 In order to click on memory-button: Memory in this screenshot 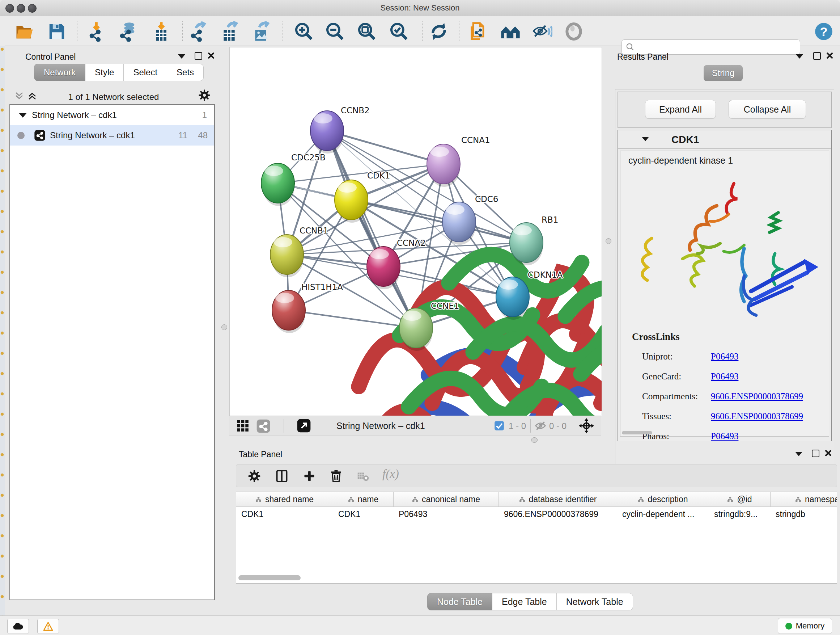, I will do `click(805, 626)`.